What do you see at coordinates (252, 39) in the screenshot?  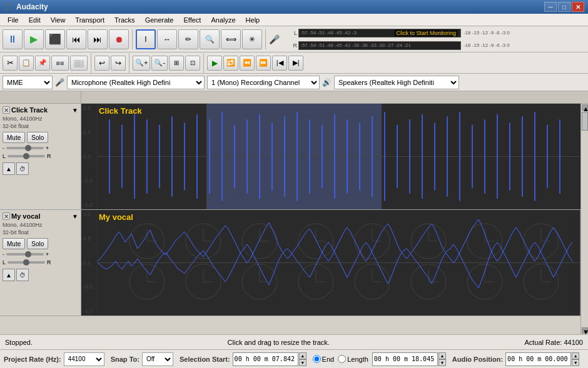 I see `multi-tool: ✳` at bounding box center [252, 39].